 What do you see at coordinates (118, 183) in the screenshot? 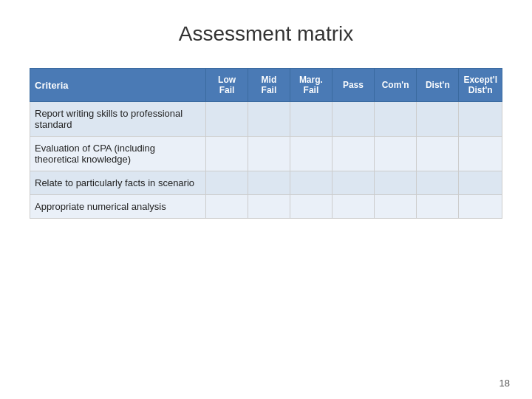
I see `criteria-cell: Relate to particularly facts in scenario` at bounding box center [118, 183].